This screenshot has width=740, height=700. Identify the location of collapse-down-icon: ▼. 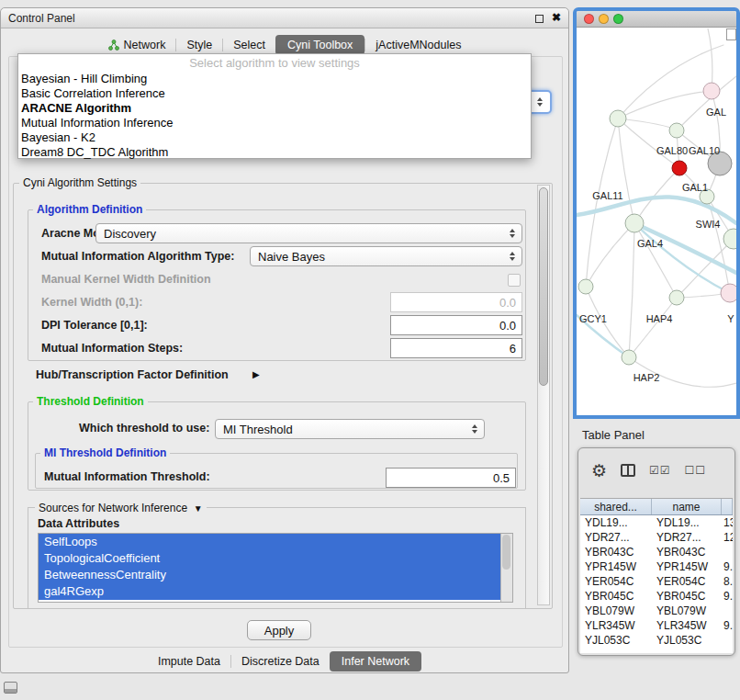
(198, 509).